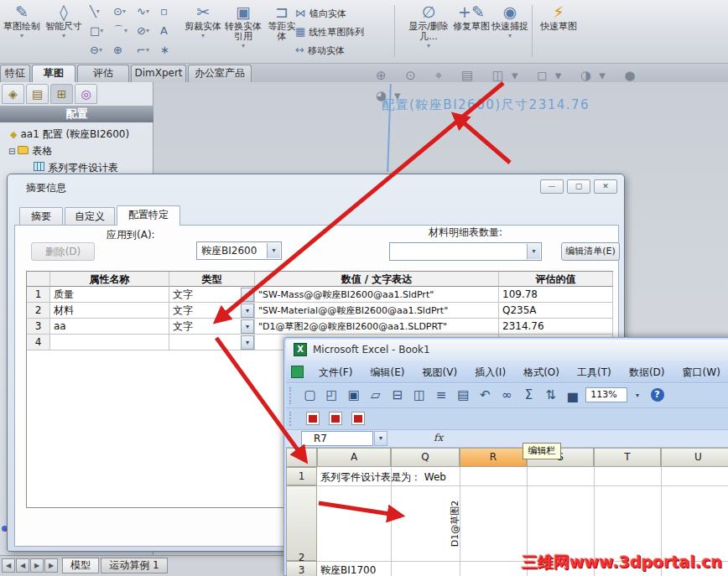  I want to click on tab-office-products: 办公室产品, so click(220, 74).